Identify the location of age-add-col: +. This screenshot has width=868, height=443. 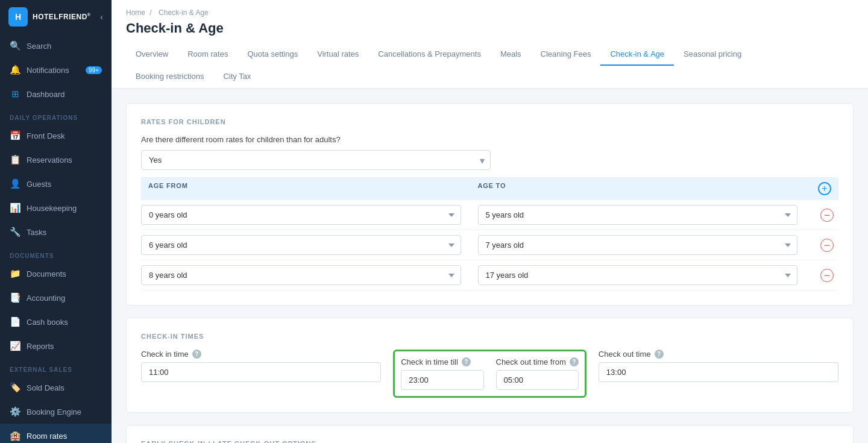
(819, 189).